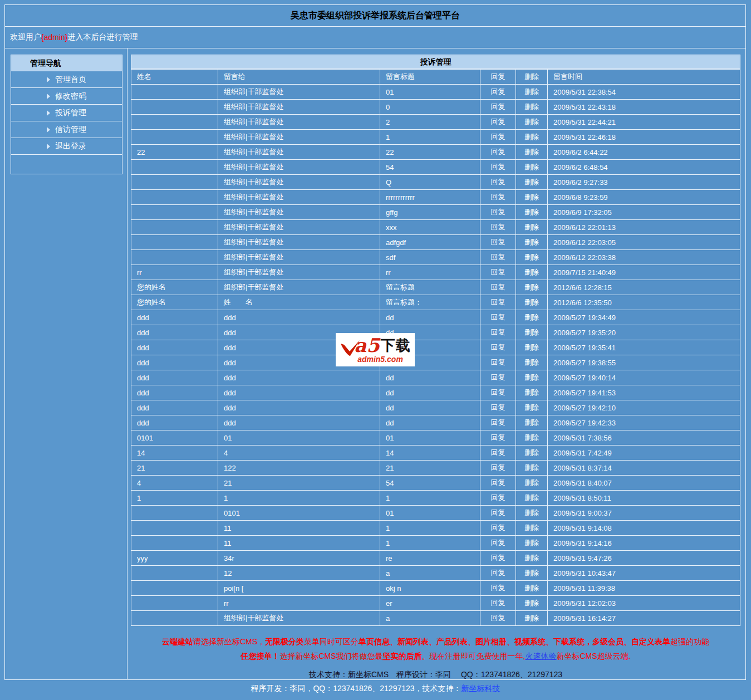  Describe the element at coordinates (436, 183) in the screenshot. I see `table-row: 组织部|干部监督处 Q 回复 删除 2009/6/2 9:27:33` at that location.